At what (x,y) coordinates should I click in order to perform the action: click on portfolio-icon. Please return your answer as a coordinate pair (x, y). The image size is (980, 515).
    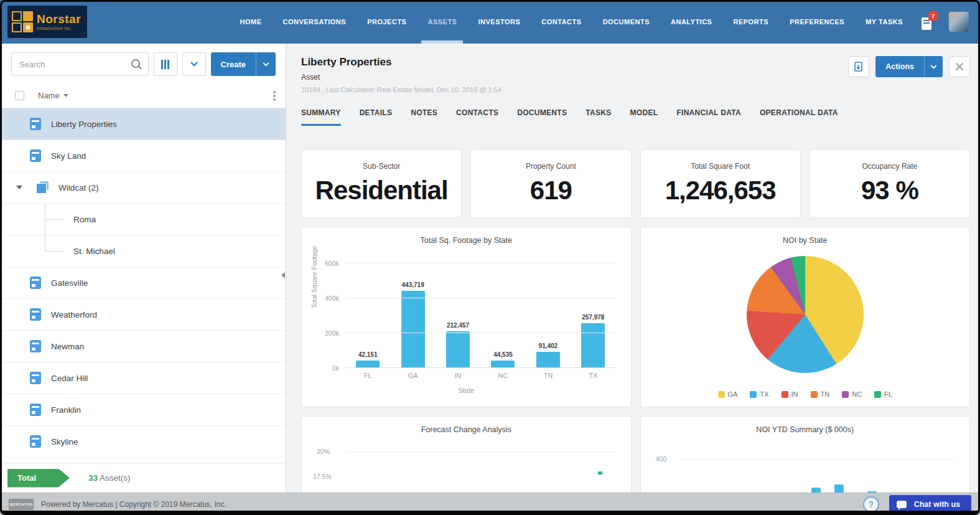
    Looking at the image, I should click on (42, 187).